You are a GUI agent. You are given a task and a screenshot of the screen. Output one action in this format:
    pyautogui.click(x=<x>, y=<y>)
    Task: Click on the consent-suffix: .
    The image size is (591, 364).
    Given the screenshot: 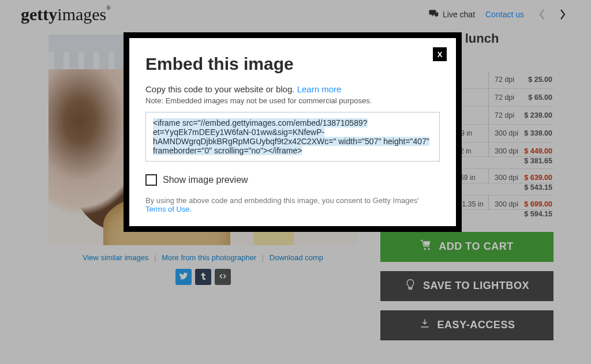 What is the action you would take?
    pyautogui.click(x=191, y=209)
    